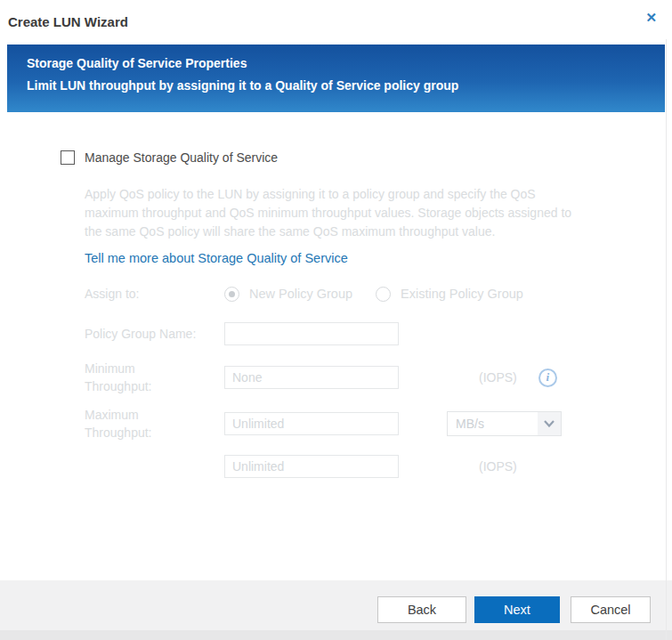 Image resolution: width=672 pixels, height=640 pixels. Describe the element at coordinates (504, 424) in the screenshot. I see `throughput-unit-select: MB/s` at that location.